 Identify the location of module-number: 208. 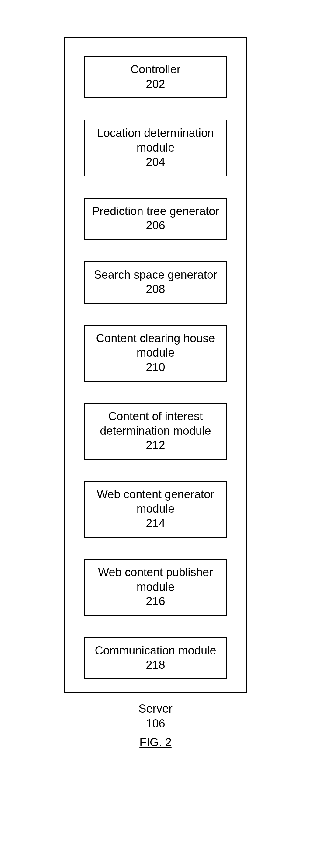
(156, 289).